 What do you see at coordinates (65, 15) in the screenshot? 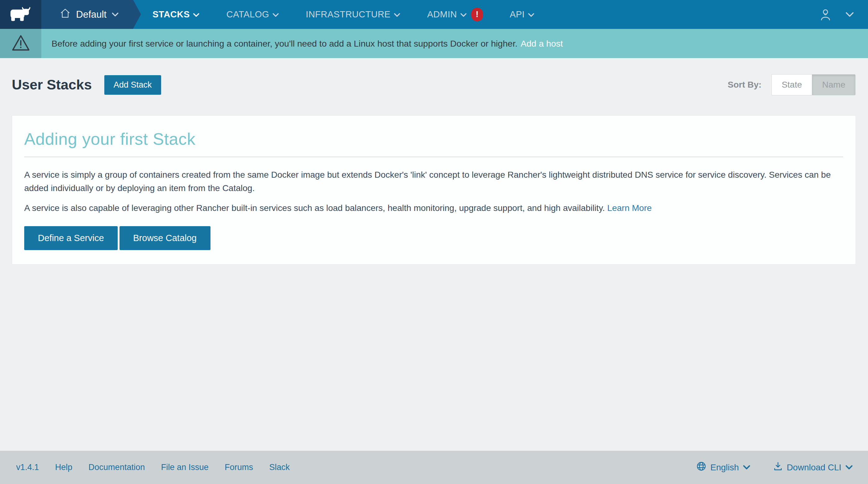
I see `home-icon` at bounding box center [65, 15].